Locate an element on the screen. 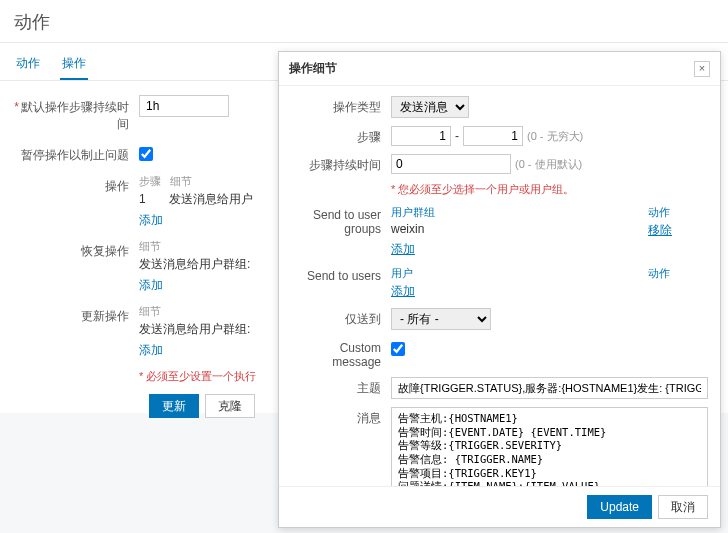 The image size is (728, 533). body-textarea is located at coordinates (550, 446).